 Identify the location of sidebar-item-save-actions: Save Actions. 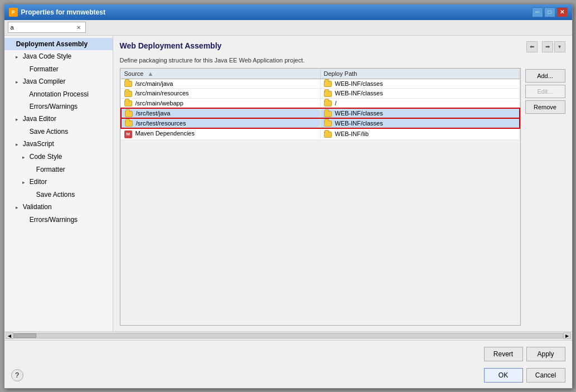
(59, 132).